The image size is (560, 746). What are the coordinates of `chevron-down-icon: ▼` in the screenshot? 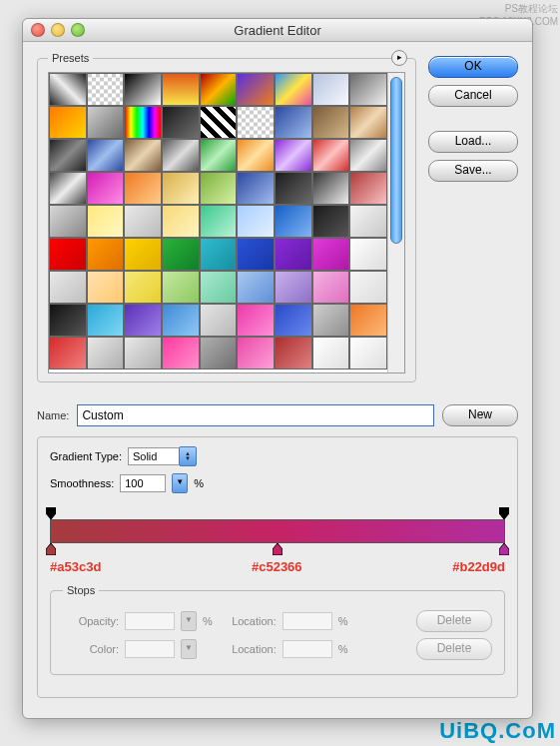 It's located at (180, 483).